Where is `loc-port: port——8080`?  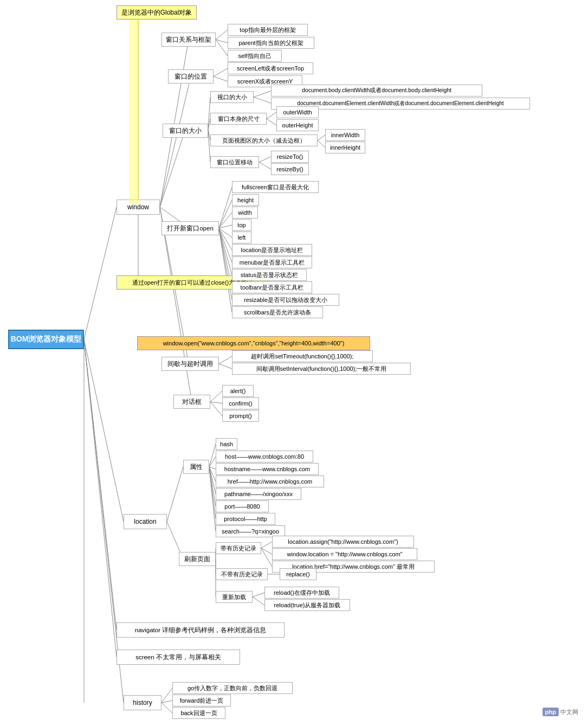
loc-port: port——8080 is located at coordinates (242, 506).